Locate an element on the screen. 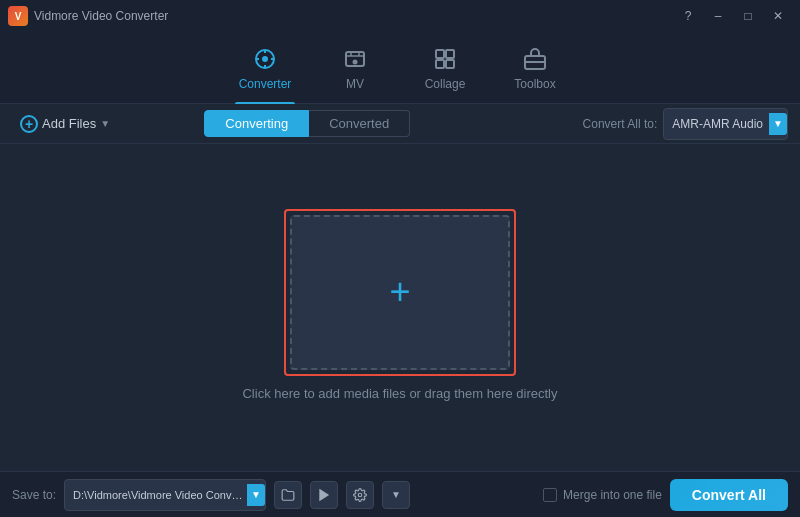  nav-label-converter: Converter is located at coordinates (266, 84).